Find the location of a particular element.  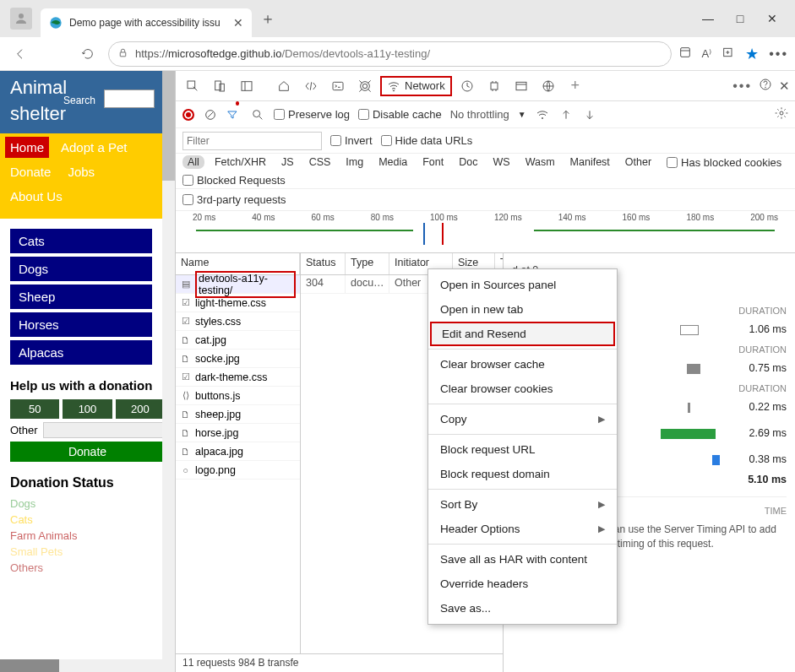

more-tabs-icon: + is located at coordinates (575, 86).